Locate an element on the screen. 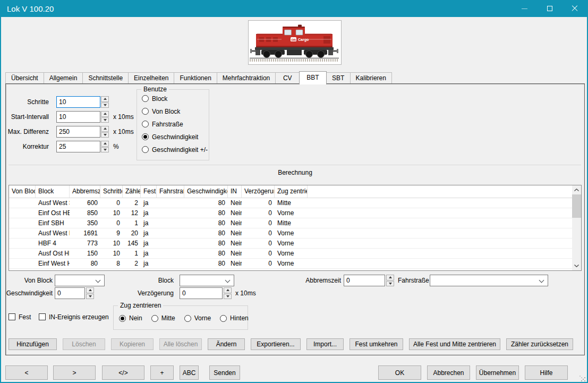 The image size is (588, 383). zug-zentrieren-radio-mitte: Mitte is located at coordinates (164, 318).